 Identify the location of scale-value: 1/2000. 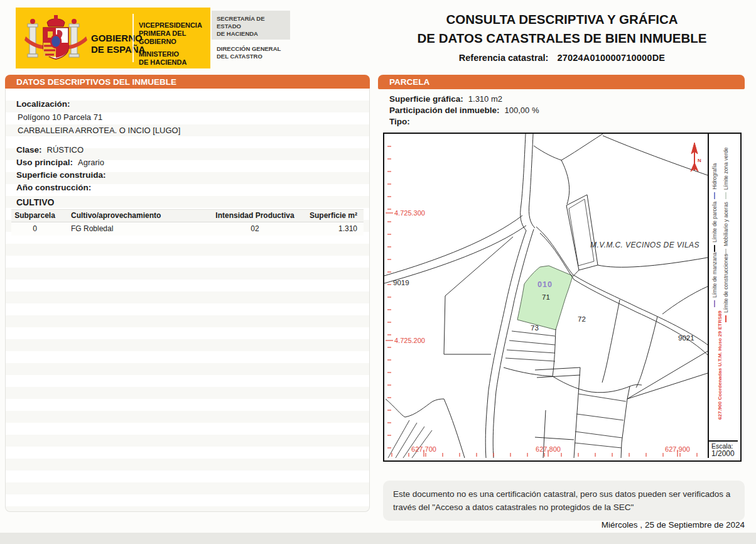
(725, 454).